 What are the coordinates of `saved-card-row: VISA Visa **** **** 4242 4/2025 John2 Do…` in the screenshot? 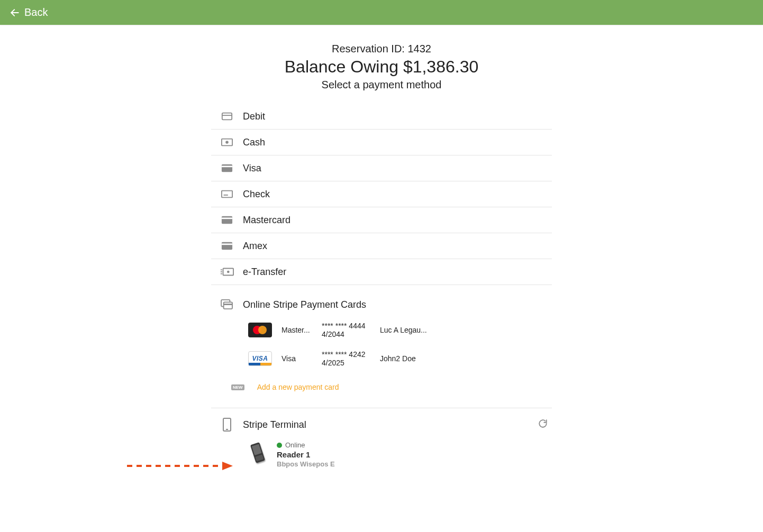 It's located at (400, 359).